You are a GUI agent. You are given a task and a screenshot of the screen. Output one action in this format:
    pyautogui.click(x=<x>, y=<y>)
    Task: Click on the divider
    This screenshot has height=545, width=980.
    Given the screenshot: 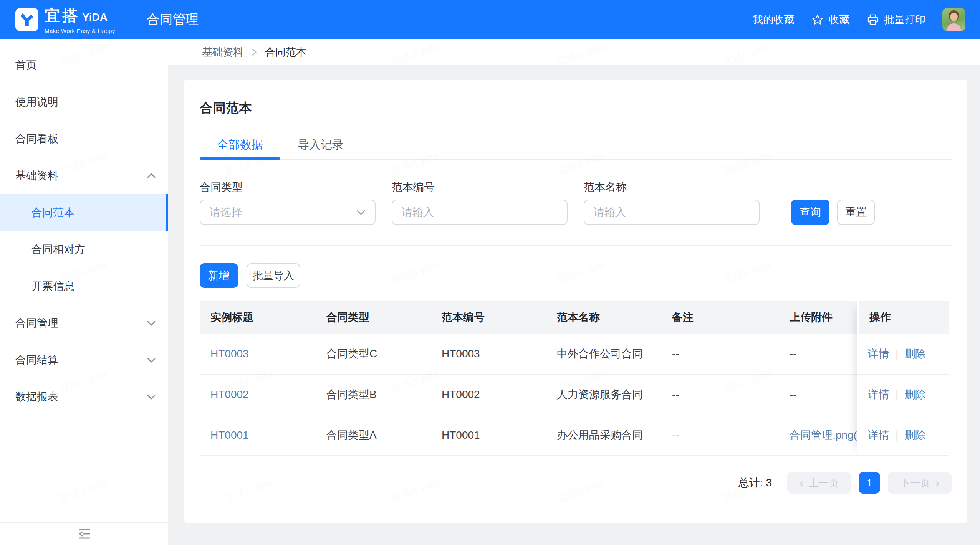 What is the action you would take?
    pyautogui.click(x=576, y=245)
    